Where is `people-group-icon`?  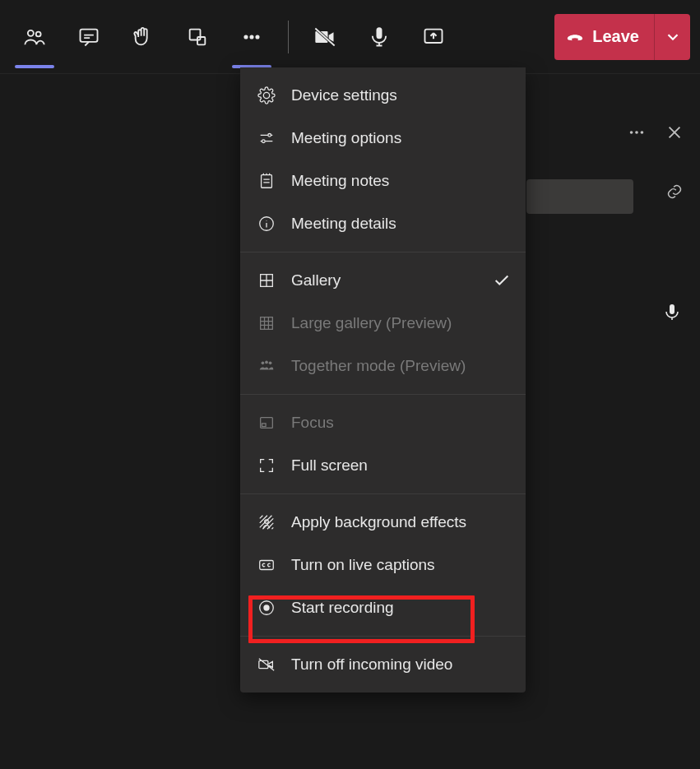 people-group-icon is located at coordinates (267, 366).